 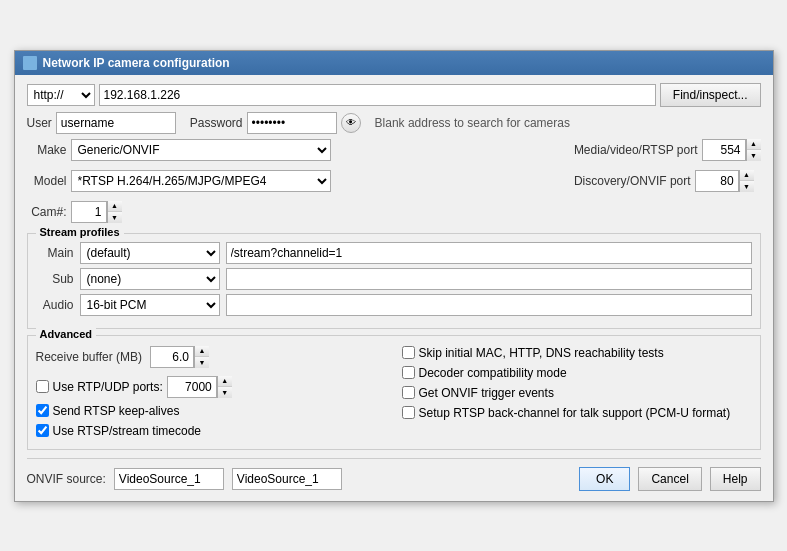 What do you see at coordinates (192, 387) in the screenshot?
I see `rtp-port-input` at bounding box center [192, 387].